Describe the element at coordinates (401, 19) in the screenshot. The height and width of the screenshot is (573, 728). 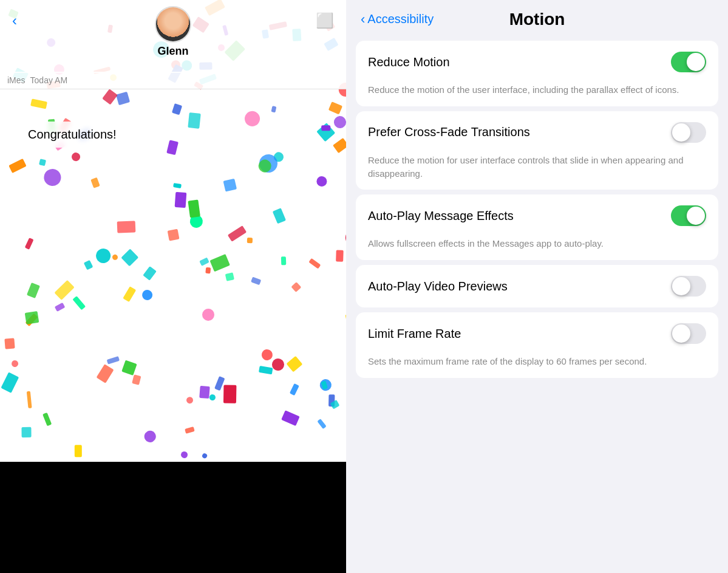
I see `back-label: Accessibility` at that location.